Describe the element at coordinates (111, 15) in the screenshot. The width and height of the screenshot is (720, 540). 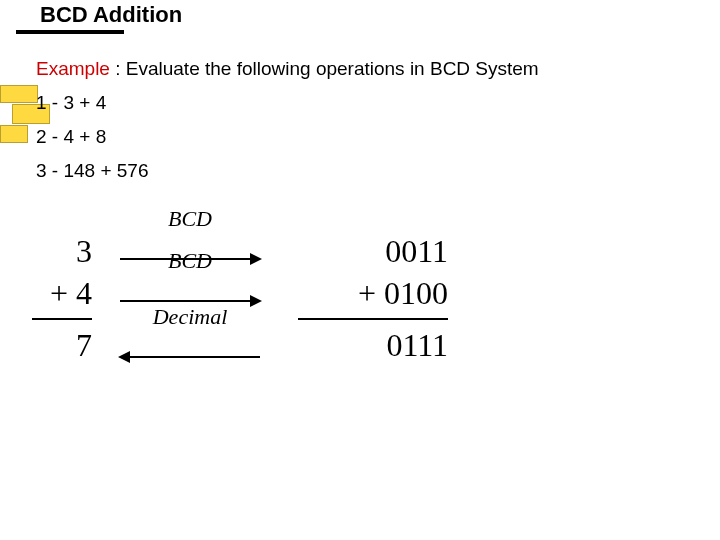
I see `slide-title: BCD Addition` at that location.